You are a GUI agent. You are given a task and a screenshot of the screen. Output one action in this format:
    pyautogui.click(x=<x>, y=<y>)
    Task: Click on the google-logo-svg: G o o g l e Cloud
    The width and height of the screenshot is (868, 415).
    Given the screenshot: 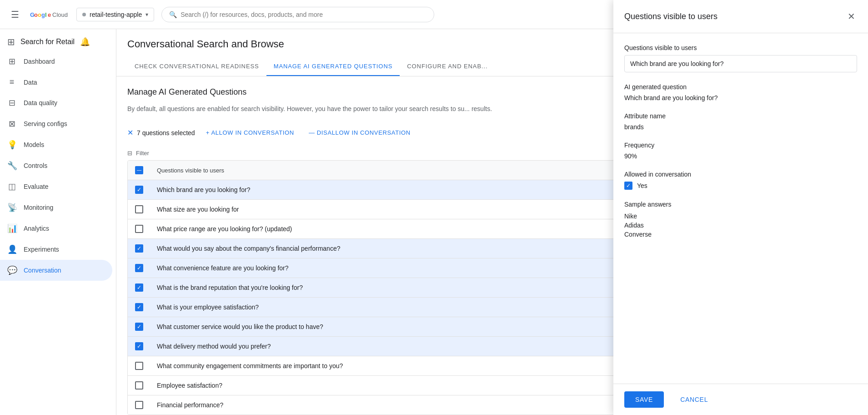 What is the action you would take?
    pyautogui.click(x=50, y=15)
    